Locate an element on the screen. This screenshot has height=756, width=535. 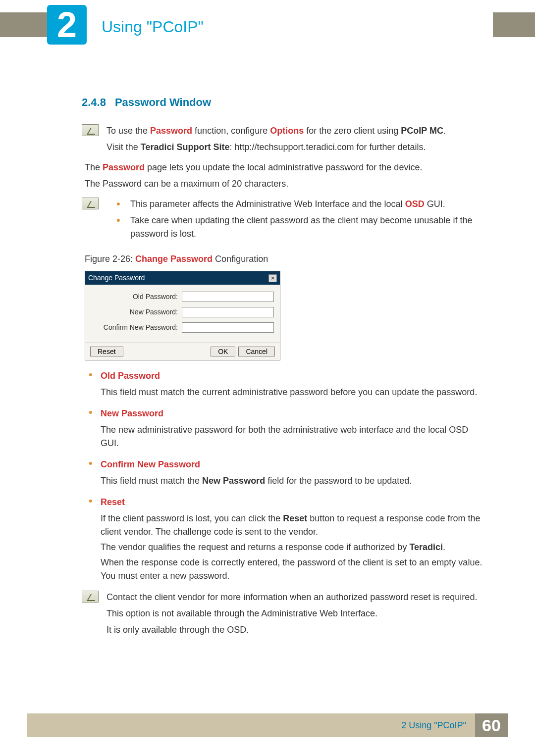
definition-item: New Password The new administrative pass… is located at coordinates (285, 429).